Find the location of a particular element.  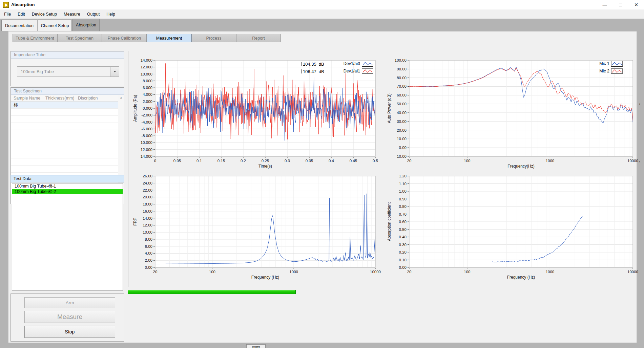

stop-button: Stop is located at coordinates (70, 332).